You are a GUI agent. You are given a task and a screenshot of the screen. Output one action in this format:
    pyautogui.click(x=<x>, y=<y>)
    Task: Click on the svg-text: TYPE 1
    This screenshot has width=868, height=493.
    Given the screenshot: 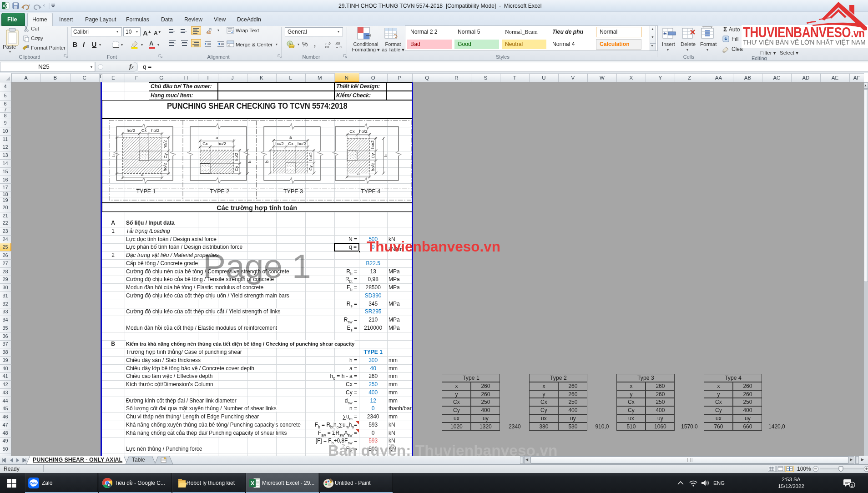 What is the action you would take?
    pyautogui.click(x=146, y=191)
    